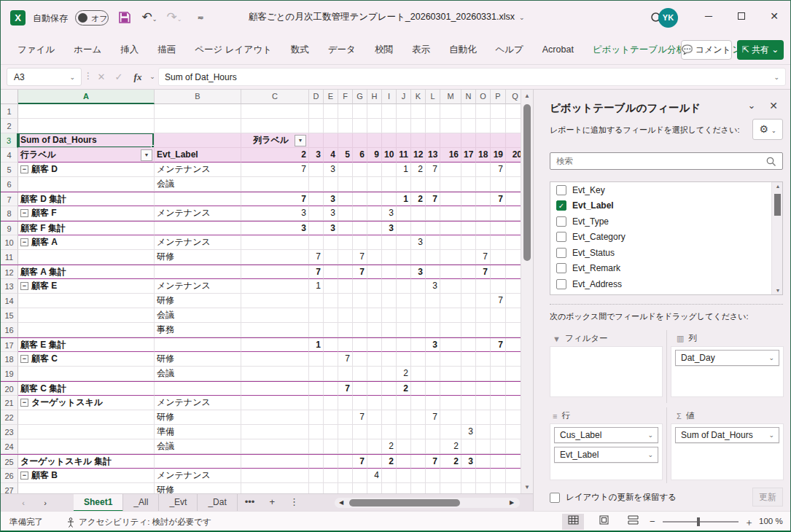 The height and width of the screenshot is (532, 791). I want to click on formula-bar-expand-icon: ⌄, so click(776, 77).